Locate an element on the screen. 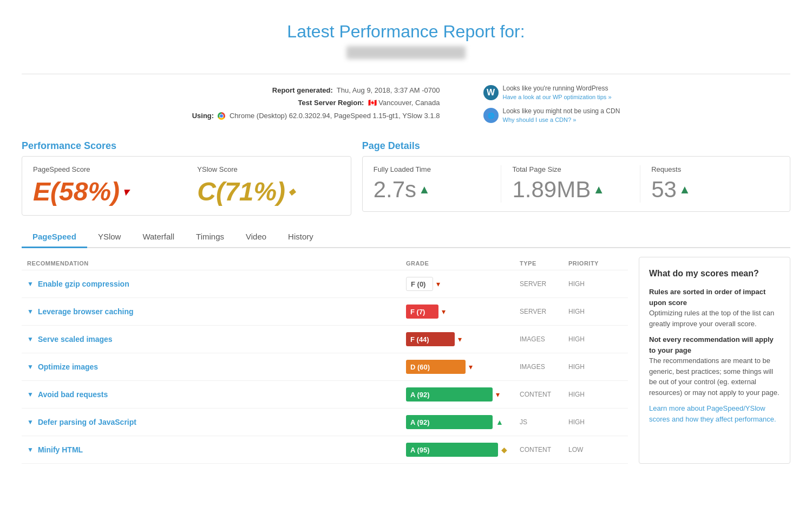  scores-section: Performance Scores PageSpeed Score E(58%… is located at coordinates (406, 178).